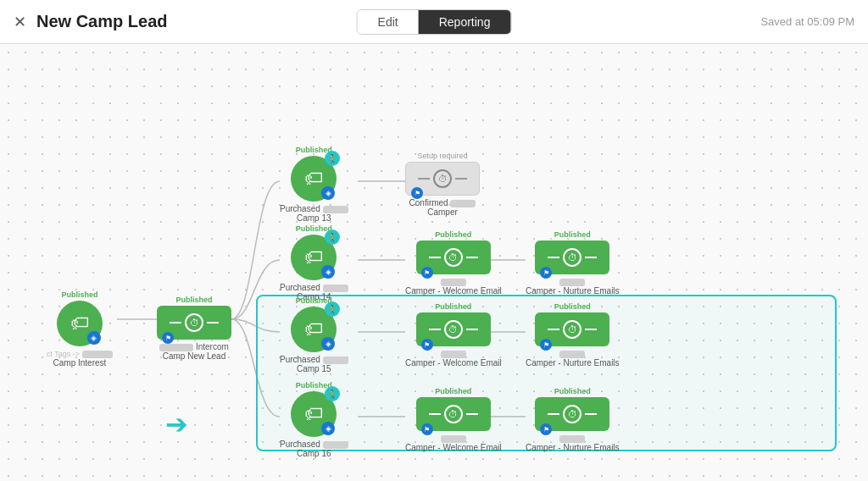  What do you see at coordinates (176, 424) in the screenshot?
I see `teal-arrow: ➔` at bounding box center [176, 424].